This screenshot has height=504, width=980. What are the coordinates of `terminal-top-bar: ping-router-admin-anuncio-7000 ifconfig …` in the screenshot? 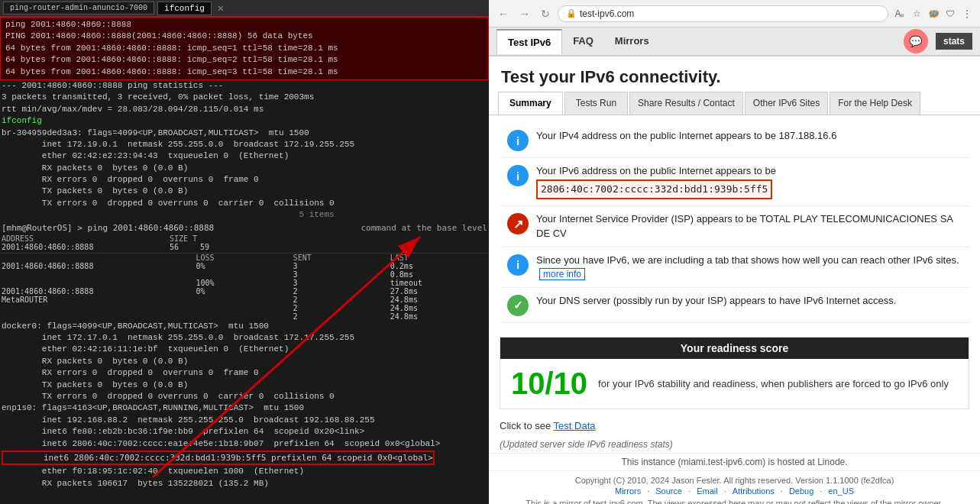 It's located at (244, 8).